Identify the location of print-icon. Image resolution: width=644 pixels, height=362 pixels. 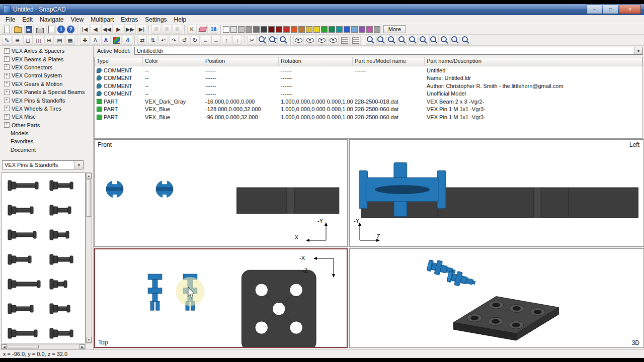
(40, 29).